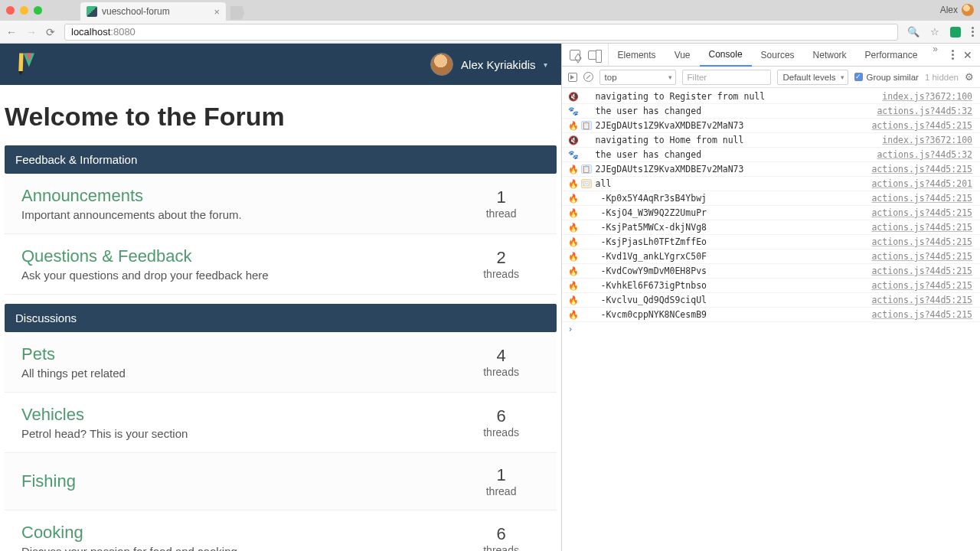 Image resolution: width=980 pixels, height=551 pixels. What do you see at coordinates (24, 11) in the screenshot?
I see `minimize-window-icon` at bounding box center [24, 11].